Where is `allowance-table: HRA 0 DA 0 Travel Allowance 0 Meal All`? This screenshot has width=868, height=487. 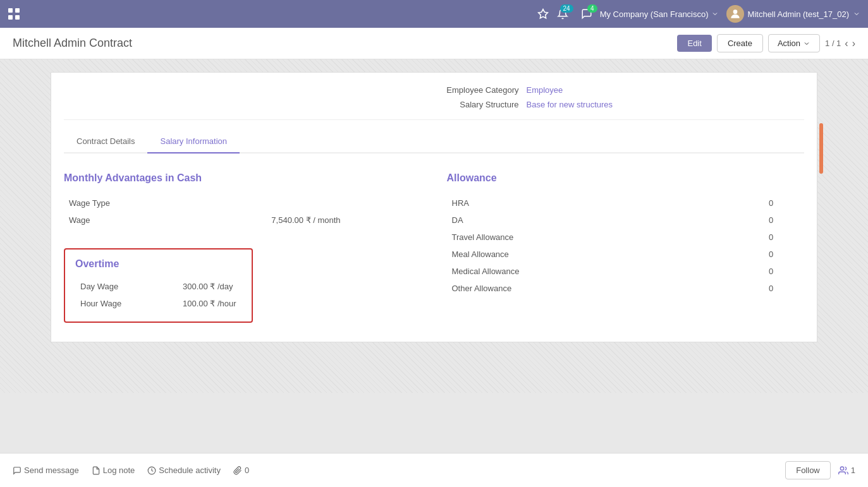
allowance-table: HRA 0 DA 0 Travel Allowance 0 Meal All is located at coordinates (626, 246).